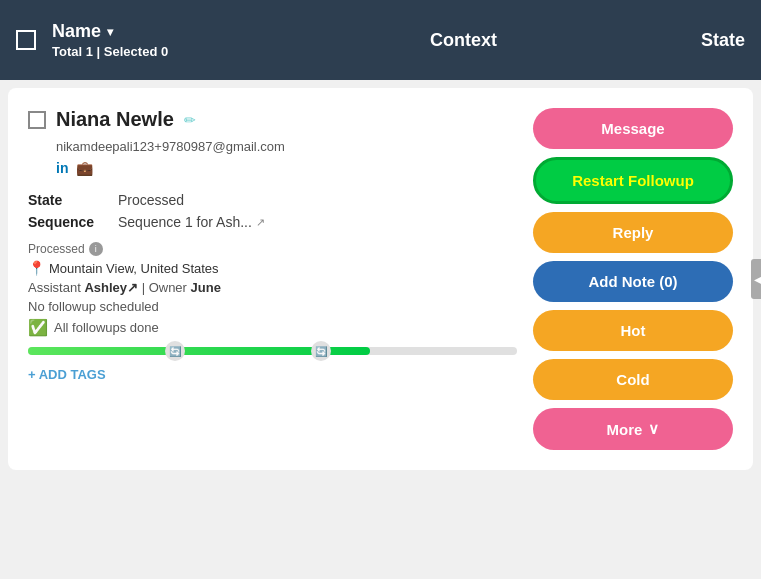 This screenshot has height=579, width=761. I want to click on add-note-button: Add Note (0), so click(633, 282).